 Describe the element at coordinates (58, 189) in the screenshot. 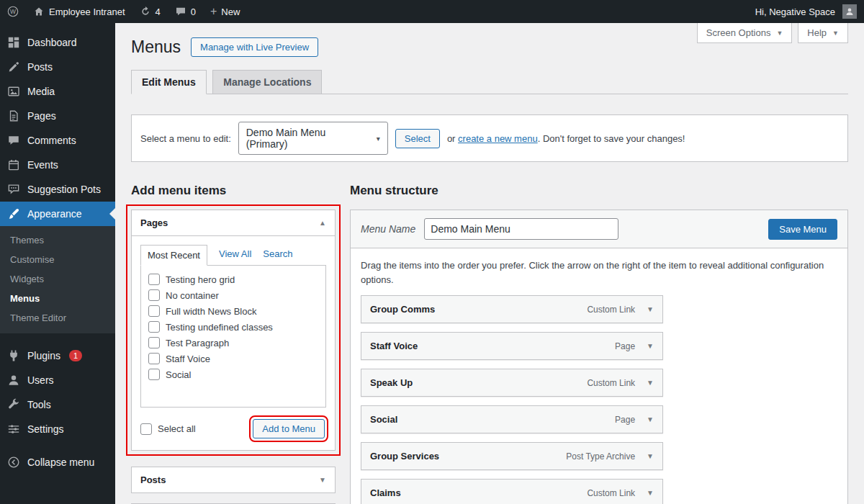

I see `sidebar-item-suggestion-pots: Suggestion Pots` at that location.